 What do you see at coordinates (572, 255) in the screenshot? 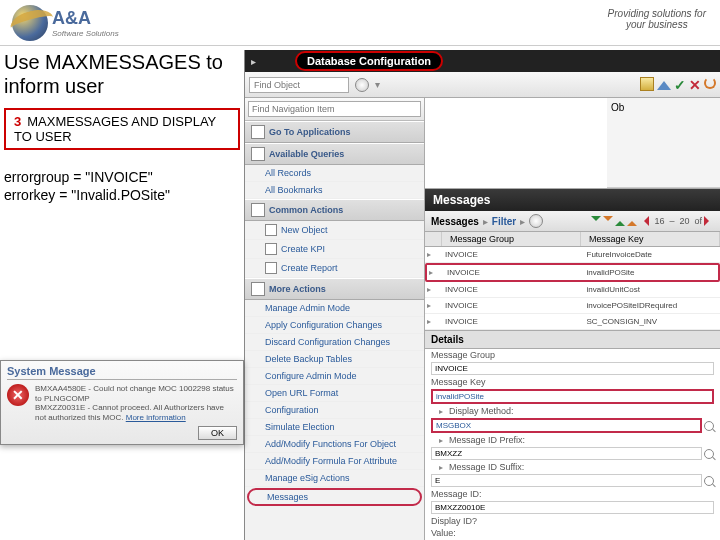
I see `table-row: ▸INVOICEFutureInvoiceDate` at bounding box center [572, 255].